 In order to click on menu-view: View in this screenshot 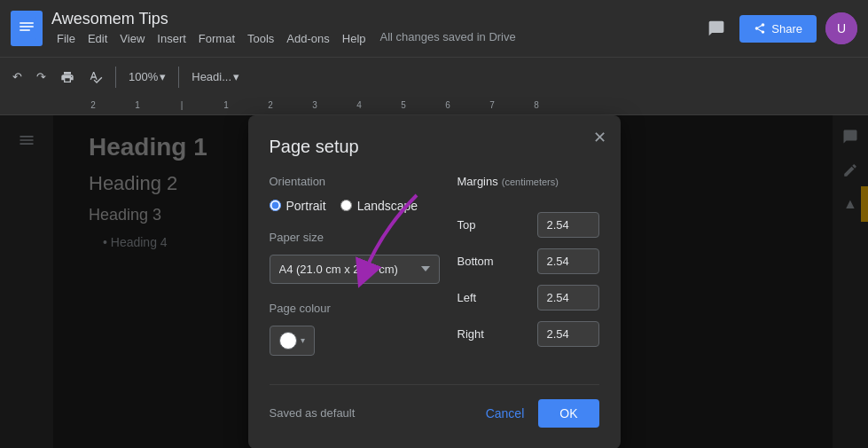, I will do `click(132, 39)`.